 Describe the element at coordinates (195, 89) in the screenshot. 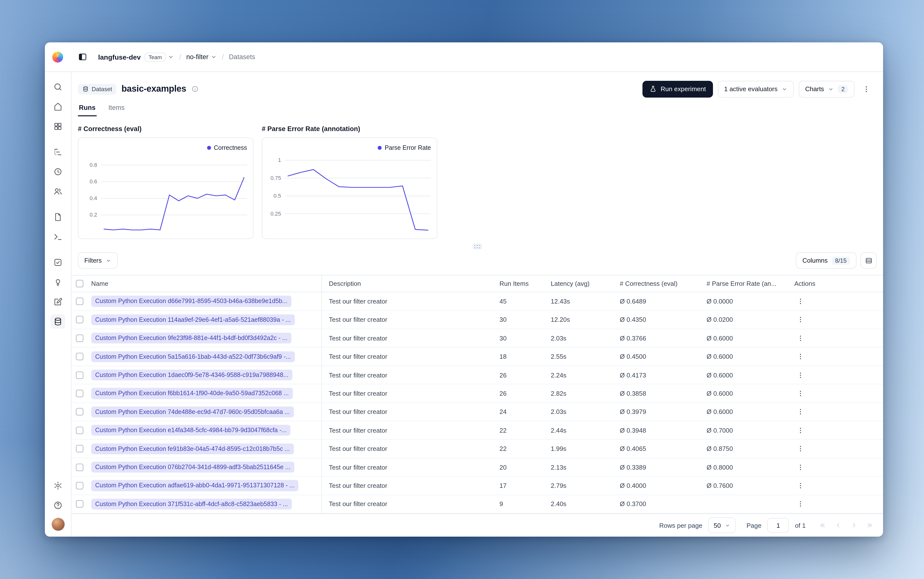

I see `info-icon` at that location.